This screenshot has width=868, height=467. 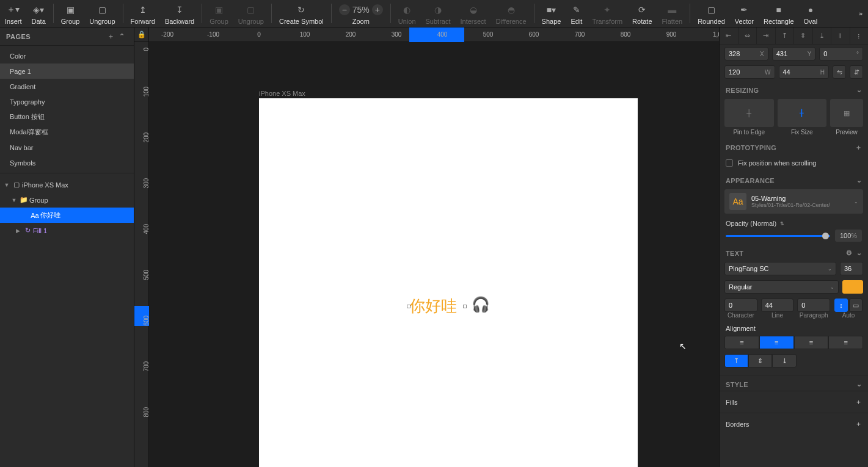 What do you see at coordinates (784, 361) in the screenshot?
I see `text-valign-bottom: ⤓` at bounding box center [784, 361].